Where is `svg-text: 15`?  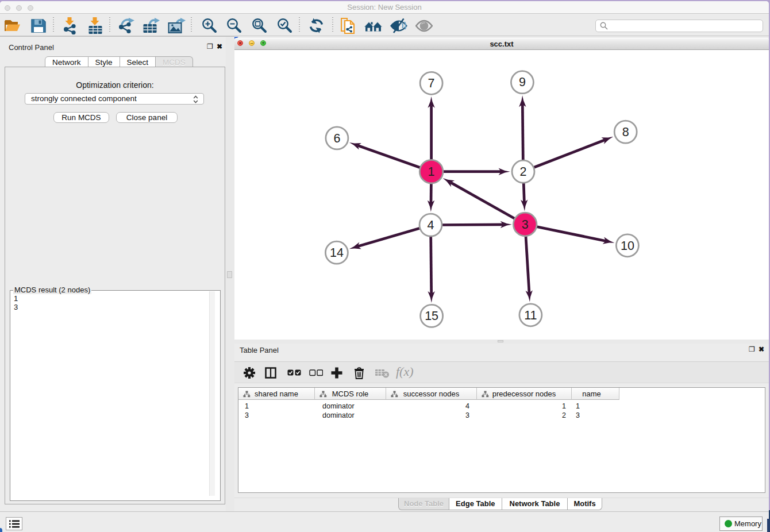 svg-text: 15 is located at coordinates (432, 316).